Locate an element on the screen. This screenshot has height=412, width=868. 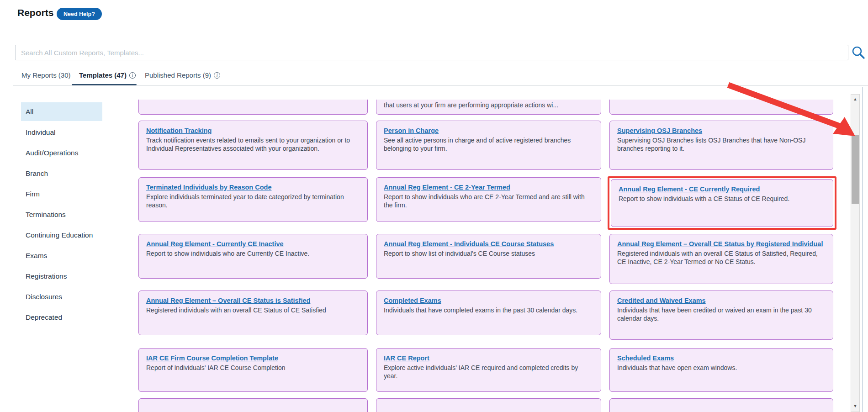
report-link: Annual Reg Element - Individuals CE Cour… is located at coordinates (469, 244).